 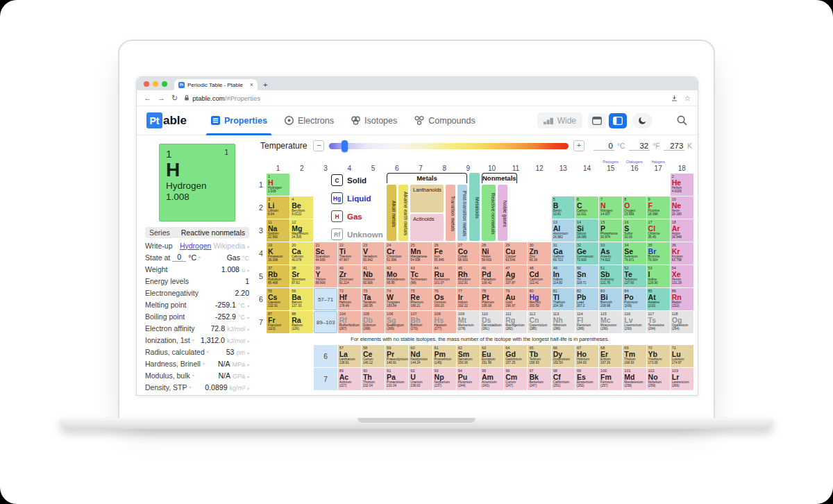 What do you see at coordinates (611, 253) in the screenshot?
I see `element-cell-As: 33AsArsenic74.922` at bounding box center [611, 253].